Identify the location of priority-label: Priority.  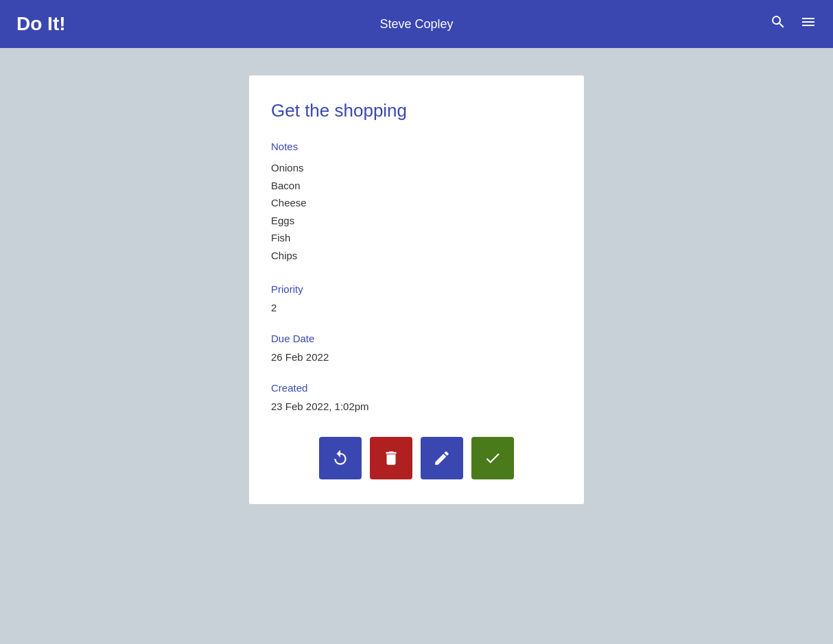
(416, 289).